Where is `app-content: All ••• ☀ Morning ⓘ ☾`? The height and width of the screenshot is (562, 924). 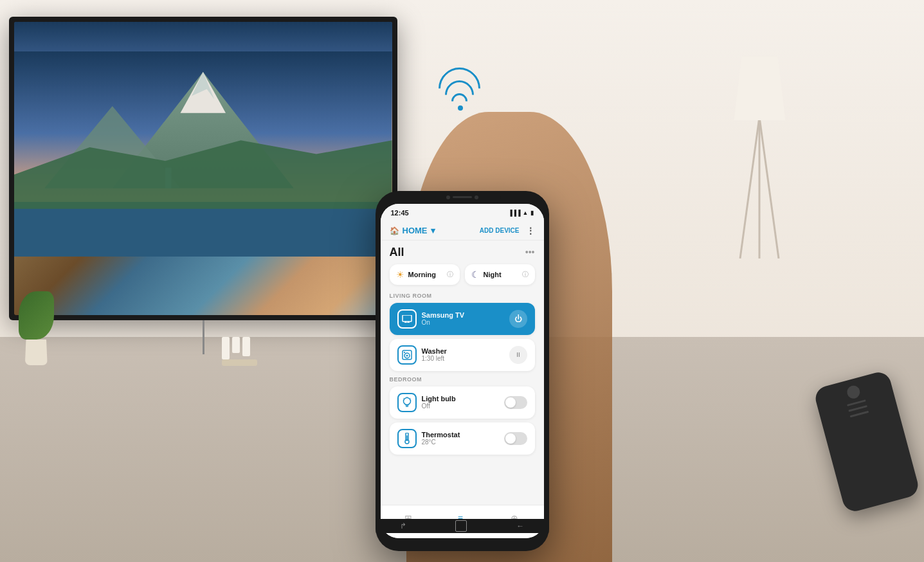
app-content: All ••• ☀ Morning ⓘ ☾ is located at coordinates (462, 368).